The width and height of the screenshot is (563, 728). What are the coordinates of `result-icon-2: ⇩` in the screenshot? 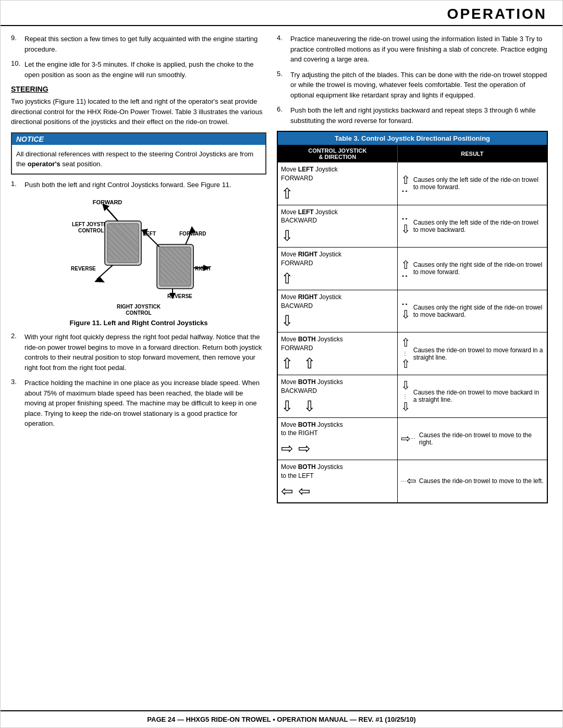 It's located at (406, 229).